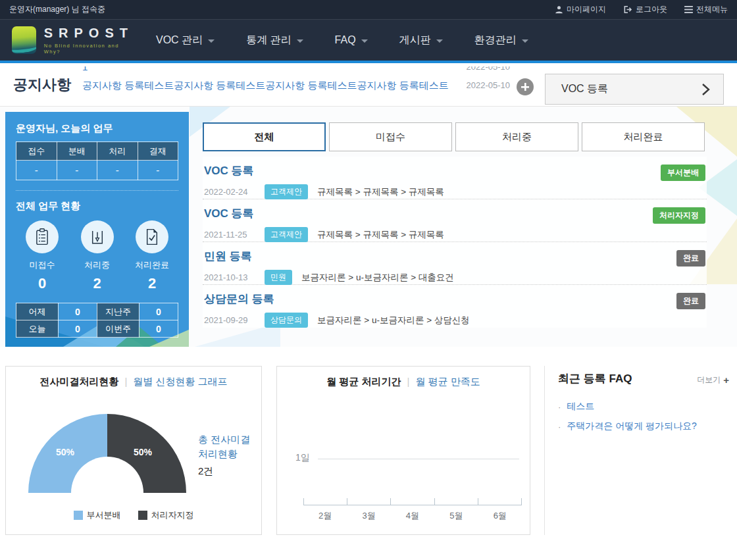 Image resolution: width=737 pixels, height=560 pixels. I want to click on col-distribution: 분배, so click(77, 151).